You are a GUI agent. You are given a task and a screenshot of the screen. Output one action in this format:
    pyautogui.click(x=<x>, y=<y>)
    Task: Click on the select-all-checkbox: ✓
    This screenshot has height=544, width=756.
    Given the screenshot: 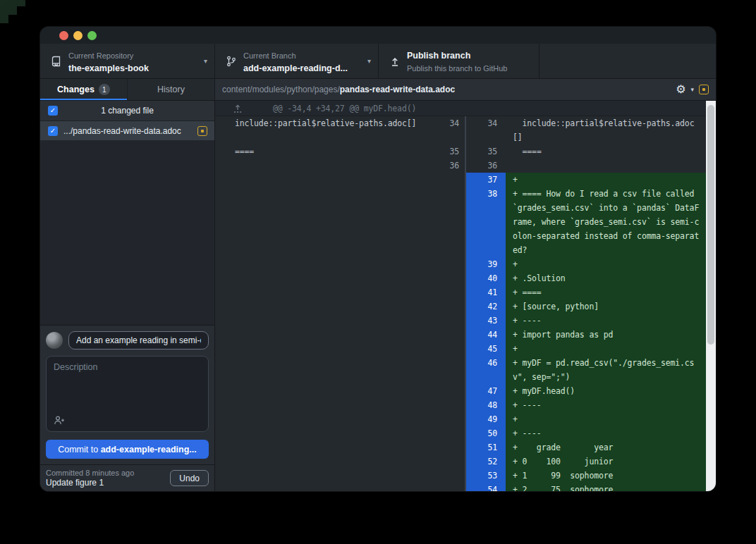 What is the action you would take?
    pyautogui.click(x=53, y=111)
    